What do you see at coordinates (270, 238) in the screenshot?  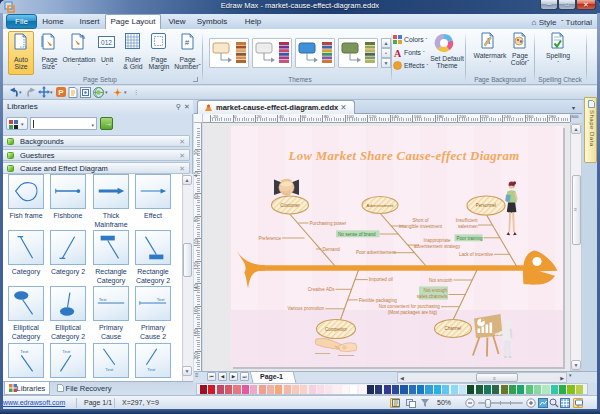 I see `svg-text: Preference` at bounding box center [270, 238].